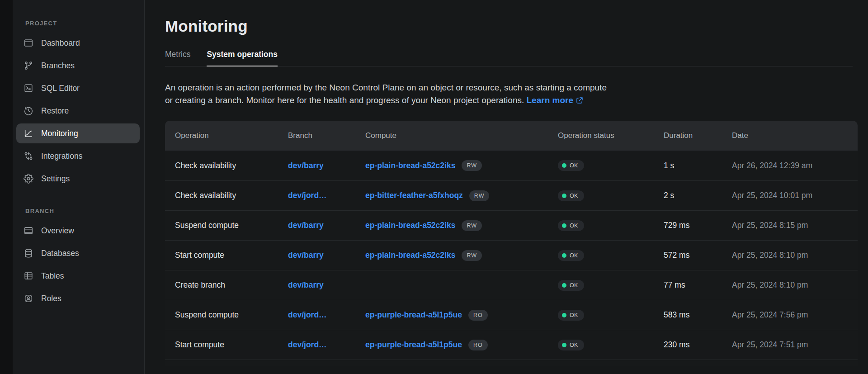 Image resolution: width=868 pixels, height=374 pixels. What do you see at coordinates (462, 136) in the screenshot?
I see `column-header-compute: Compute` at bounding box center [462, 136].